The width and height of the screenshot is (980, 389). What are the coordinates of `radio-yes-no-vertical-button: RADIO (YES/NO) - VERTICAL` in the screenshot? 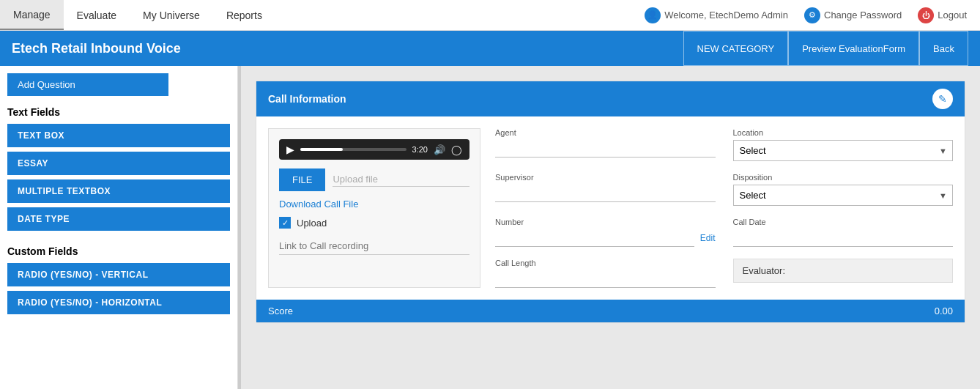 It's located at (119, 275).